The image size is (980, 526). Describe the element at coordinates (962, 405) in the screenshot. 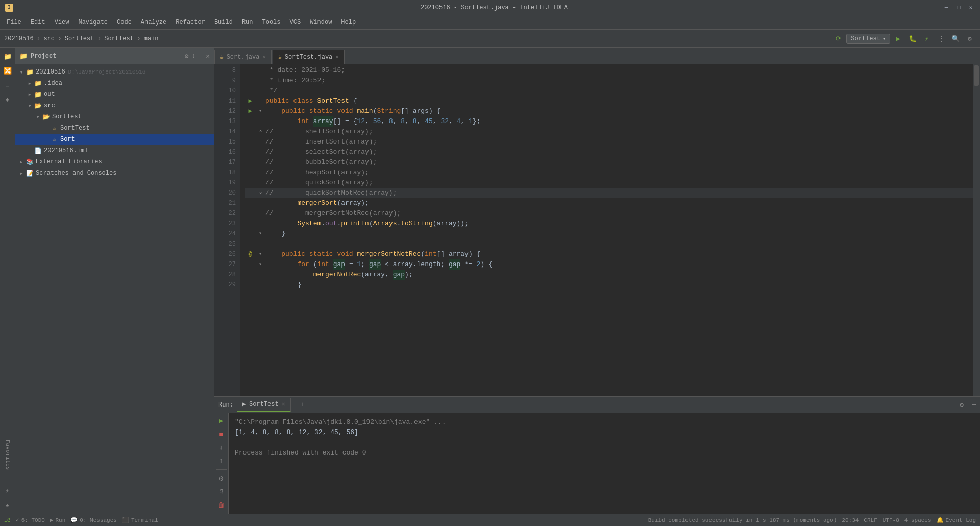

I see `run-settings-button: ⚙` at that location.